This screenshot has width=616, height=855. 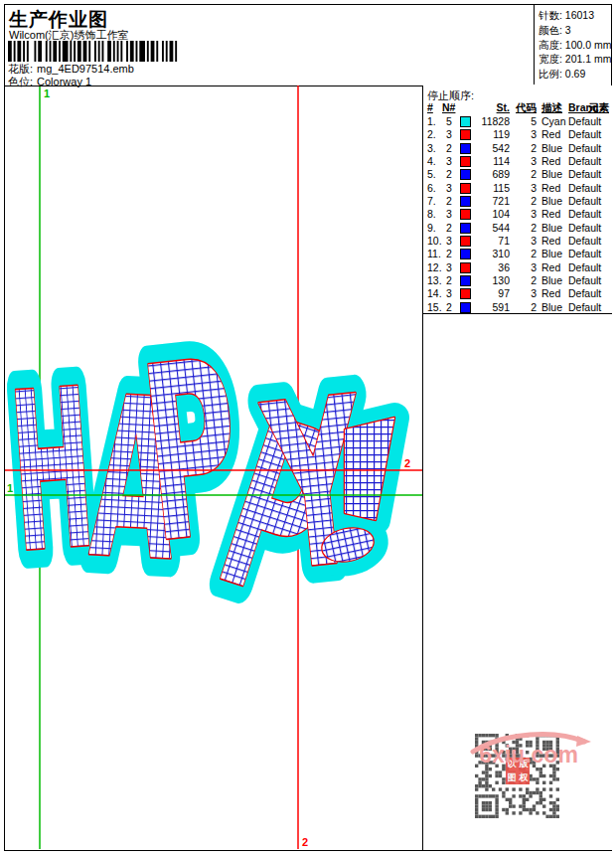 What do you see at coordinates (574, 74) in the screenshot?
I see `design-scale: 比例: 0.69` at bounding box center [574, 74].